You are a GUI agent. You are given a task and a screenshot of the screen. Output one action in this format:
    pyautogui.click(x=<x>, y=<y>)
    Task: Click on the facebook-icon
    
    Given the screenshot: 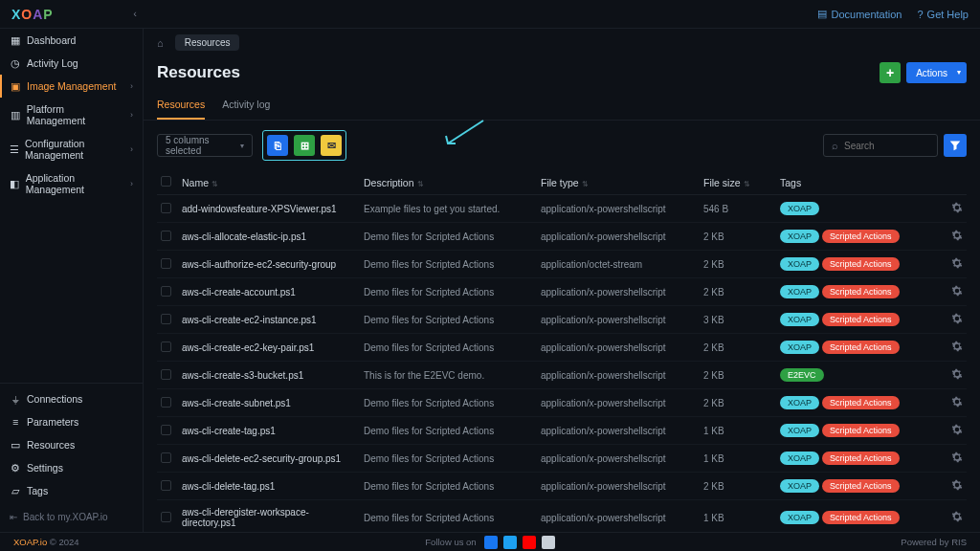 What is the action you would take?
    pyautogui.click(x=491, y=542)
    